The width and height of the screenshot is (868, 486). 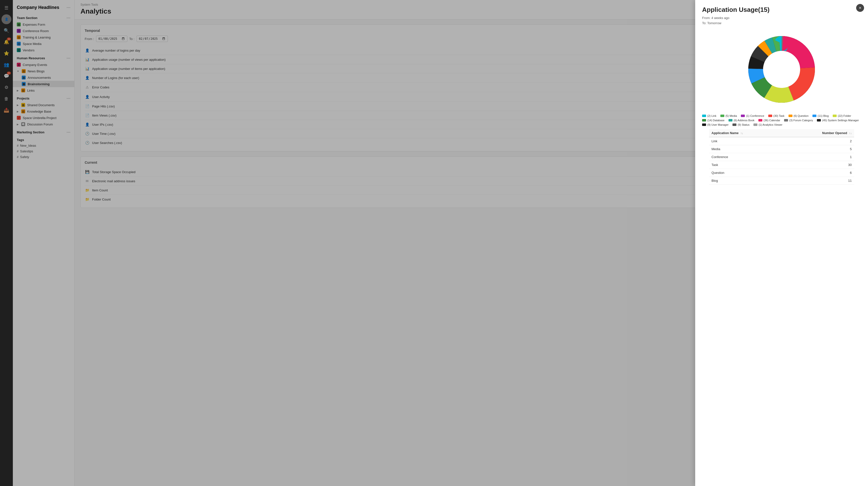 What do you see at coordinates (819, 133) in the screenshot?
I see `table-col-num-opened: Number Opened ↑↓` at bounding box center [819, 133].